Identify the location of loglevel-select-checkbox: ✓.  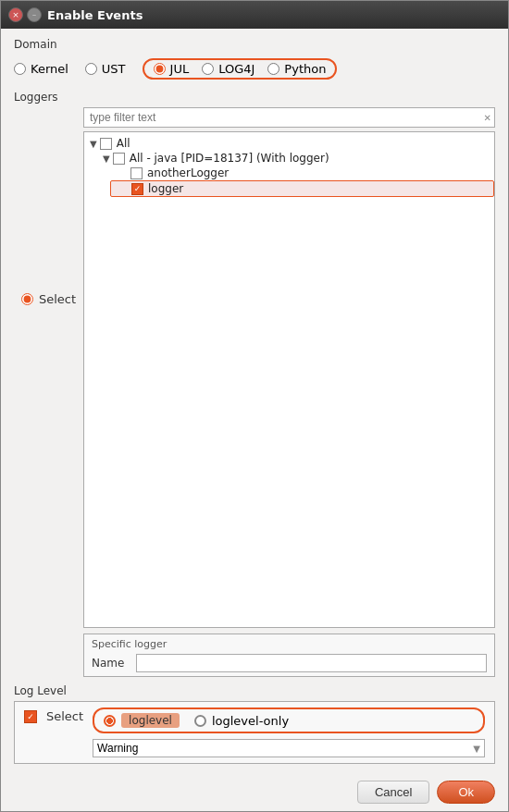
(31, 717).